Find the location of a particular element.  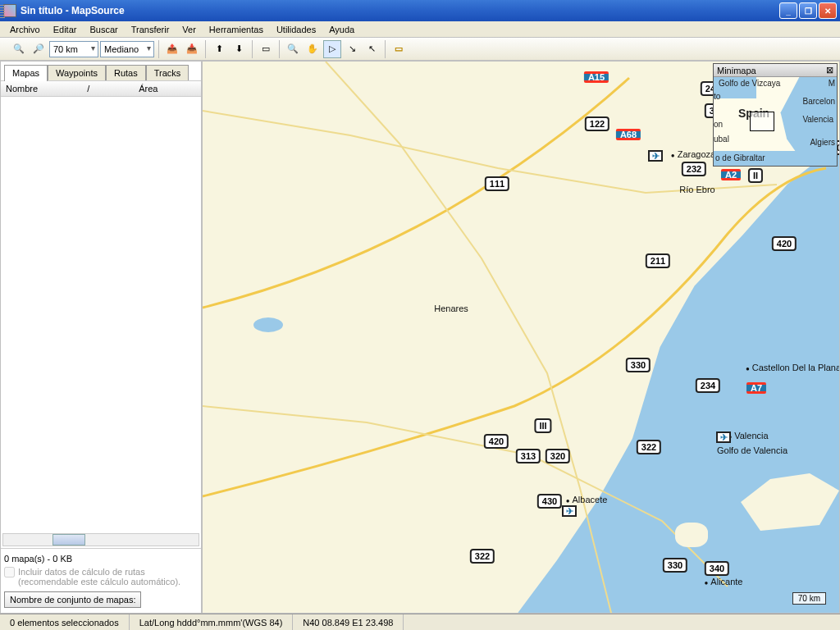

detail-select: Mediano is located at coordinates (127, 49).